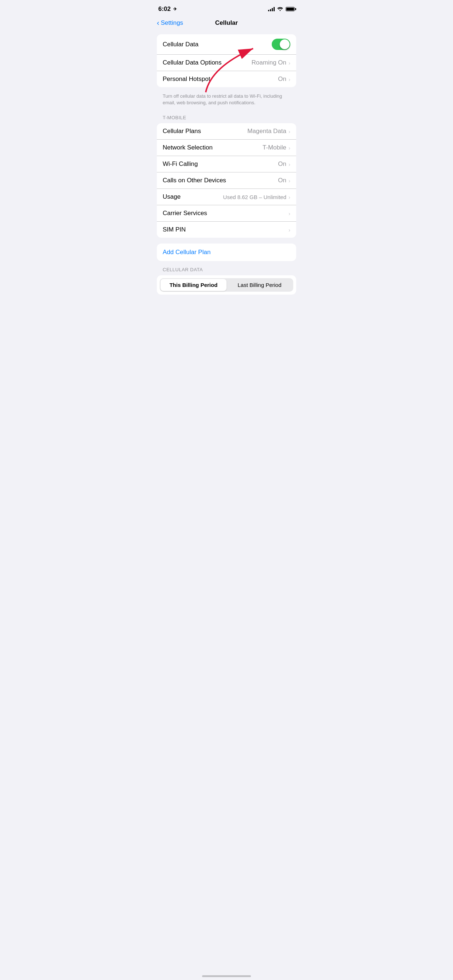 The width and height of the screenshot is (453, 980). What do you see at coordinates (226, 230) in the screenshot?
I see `sim-pin-item: SIM PIN ›` at bounding box center [226, 230].